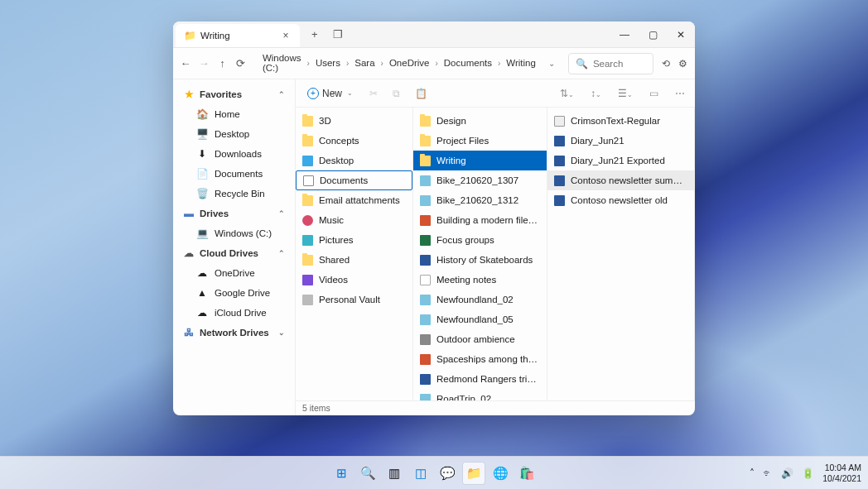 The width and height of the screenshot is (868, 489). What do you see at coordinates (234, 233) in the screenshot?
I see `sidebar-item-windows-c-: 💻Windows (C:)` at bounding box center [234, 233].